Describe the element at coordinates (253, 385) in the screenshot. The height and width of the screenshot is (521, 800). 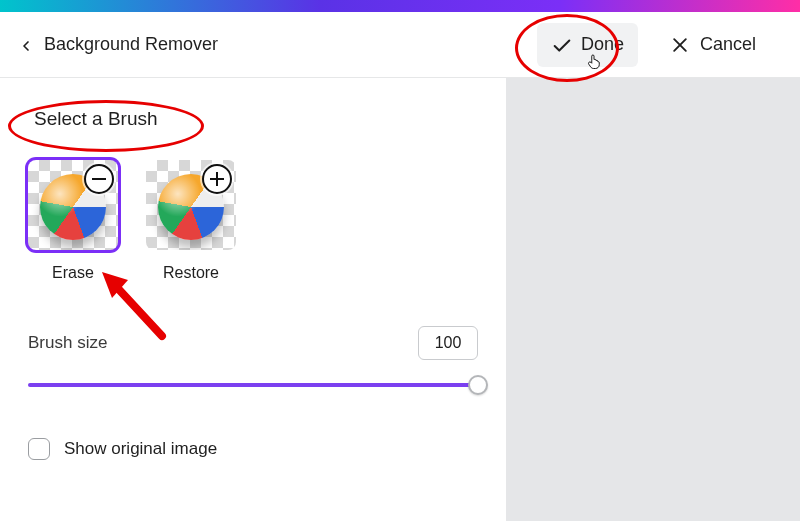
I see `brush-size-slider` at that location.